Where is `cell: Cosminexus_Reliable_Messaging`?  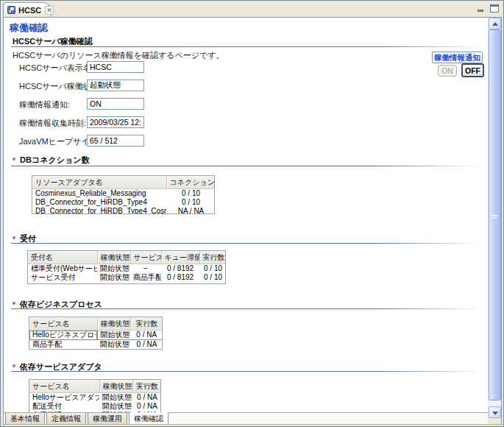
cell: Cosminexus_Reliable_Messaging is located at coordinates (99, 194).